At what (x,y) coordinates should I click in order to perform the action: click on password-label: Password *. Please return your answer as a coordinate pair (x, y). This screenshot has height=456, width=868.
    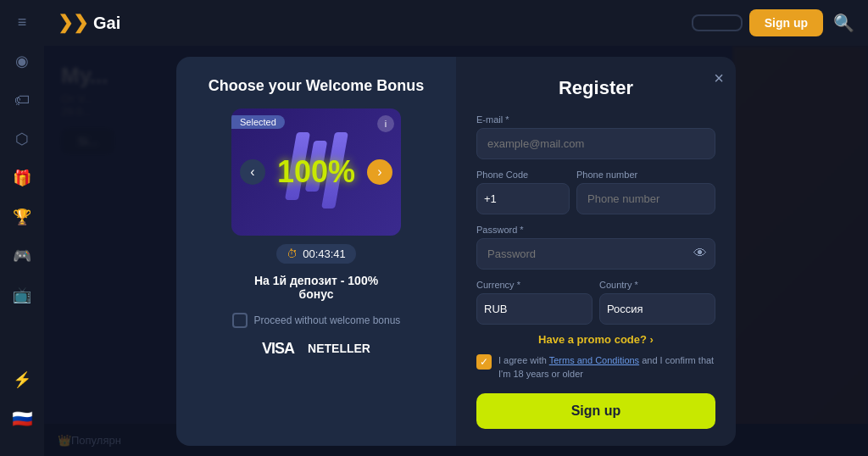
    Looking at the image, I should click on (596, 230).